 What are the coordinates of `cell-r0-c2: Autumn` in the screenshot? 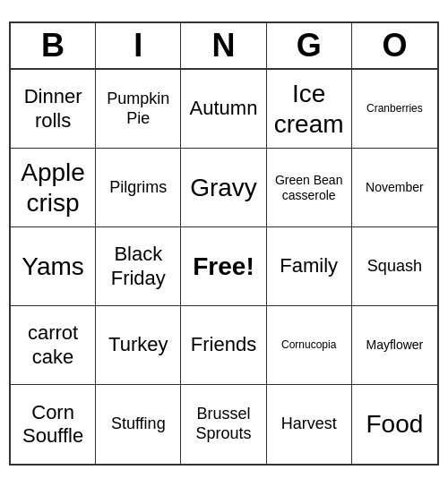 It's located at (224, 109).